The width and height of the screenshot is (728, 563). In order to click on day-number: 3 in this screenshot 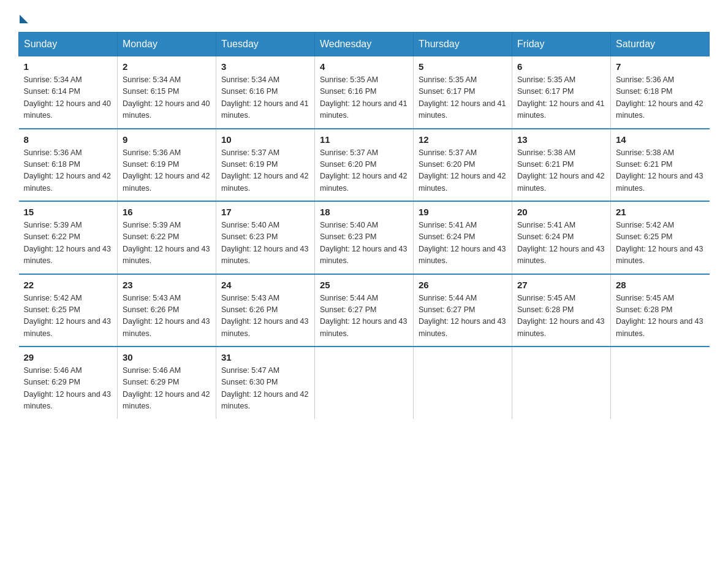, I will do `click(265, 66)`.